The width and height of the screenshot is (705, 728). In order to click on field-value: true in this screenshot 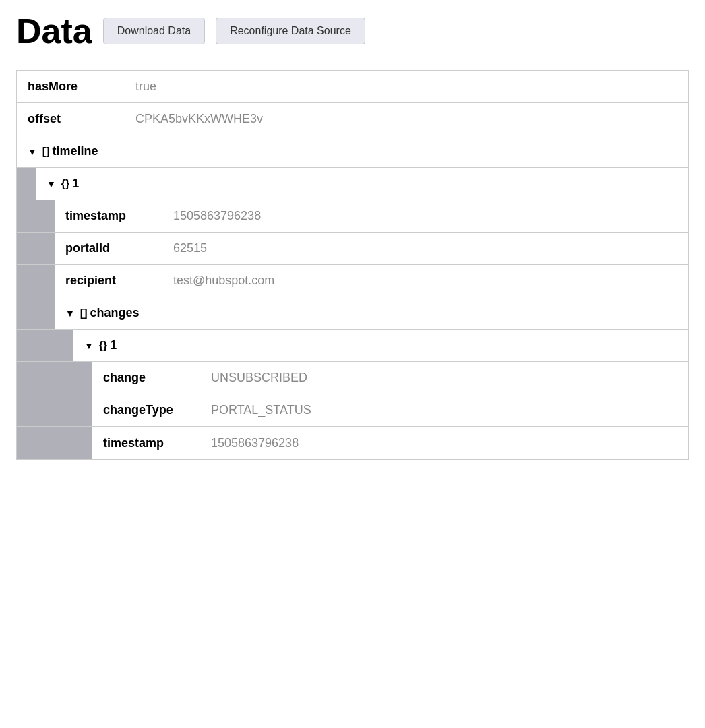, I will do `click(146, 86)`.